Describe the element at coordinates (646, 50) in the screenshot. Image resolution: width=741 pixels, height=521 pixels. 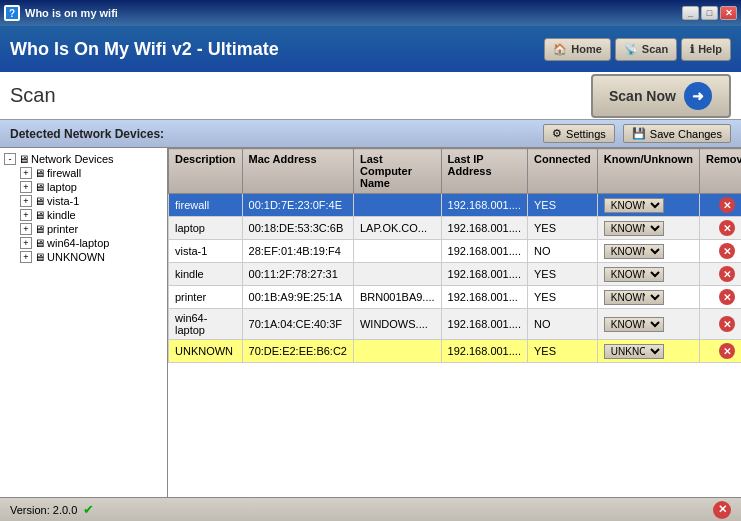
I see `scan-button: 📡 Scan` at that location.